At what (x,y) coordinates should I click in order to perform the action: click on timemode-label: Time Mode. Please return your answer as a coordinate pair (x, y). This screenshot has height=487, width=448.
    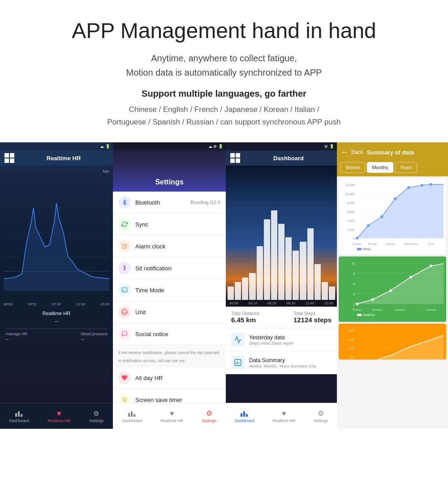
    Looking at the image, I should click on (150, 290).